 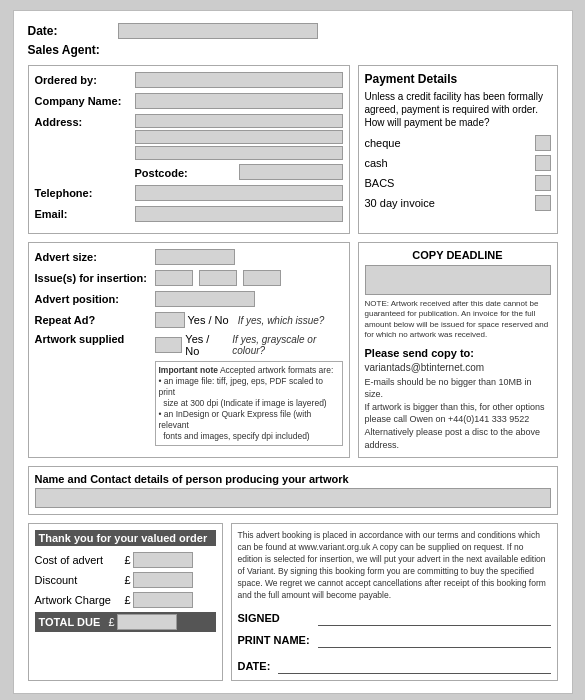 I want to click on address-line2-input, so click(x=239, y=137).